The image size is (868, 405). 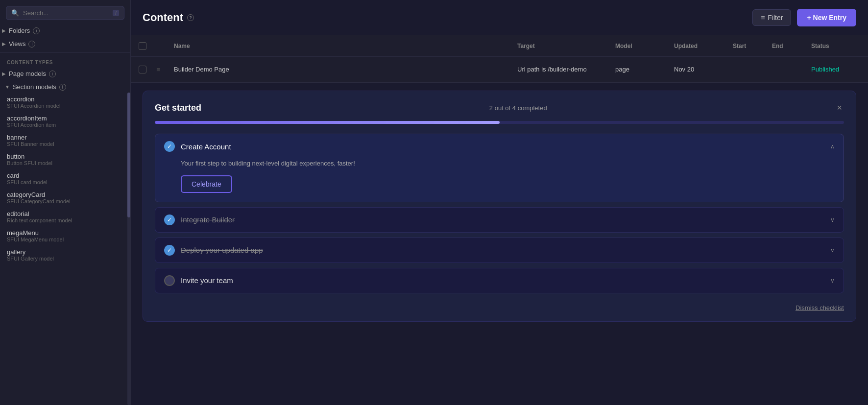 What do you see at coordinates (34, 87) in the screenshot?
I see `section-models-label: Section models` at bounding box center [34, 87].